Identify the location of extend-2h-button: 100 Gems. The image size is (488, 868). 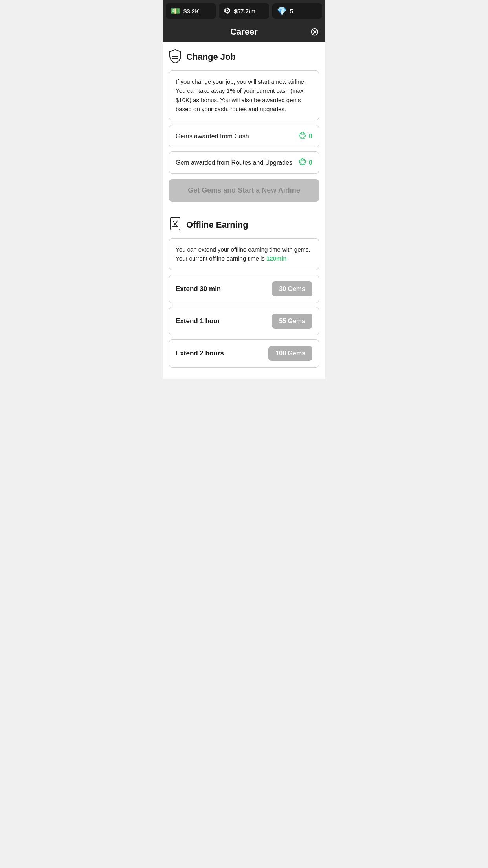
(290, 353).